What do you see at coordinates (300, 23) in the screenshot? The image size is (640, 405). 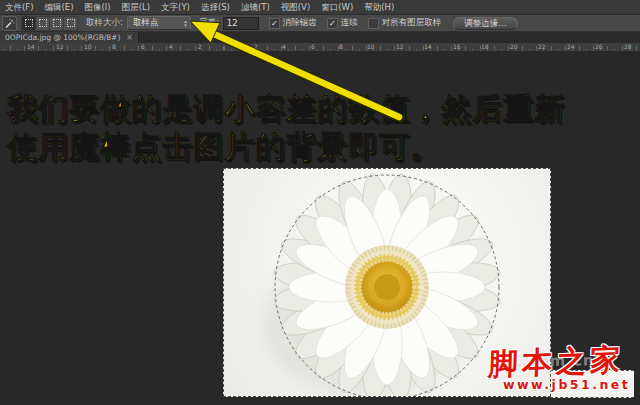 I see `anti-alias-label: 消除锯齿` at bounding box center [300, 23].